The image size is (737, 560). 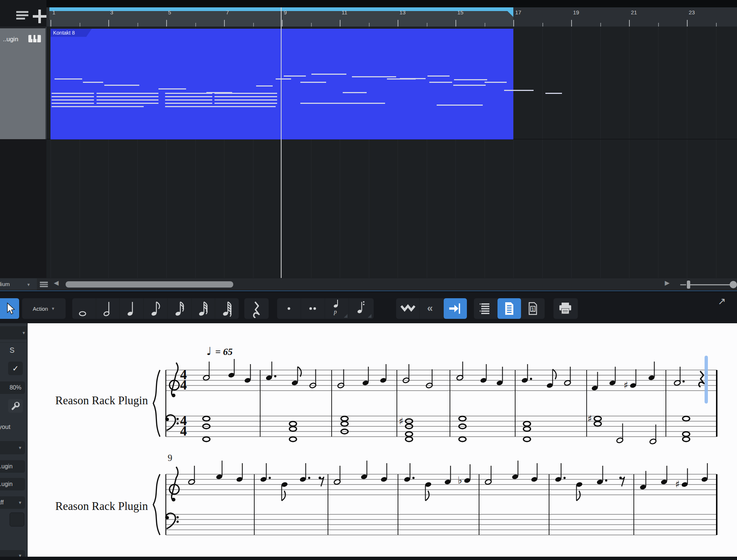 What do you see at coordinates (667, 283) in the screenshot?
I see `scroll-right-icon: ▶` at bounding box center [667, 283].